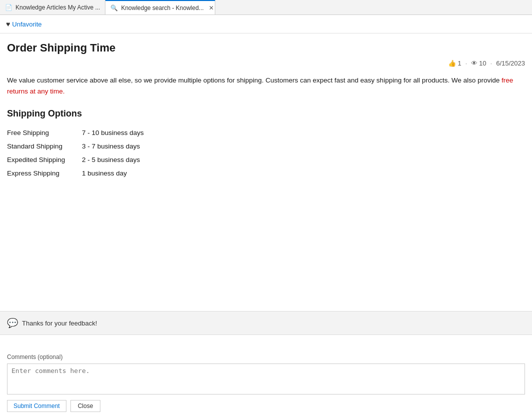 The height and width of the screenshot is (419, 532). What do you see at coordinates (111, 146) in the screenshot?
I see `shipping-time-standard: 3 - 7 business days` at bounding box center [111, 146].